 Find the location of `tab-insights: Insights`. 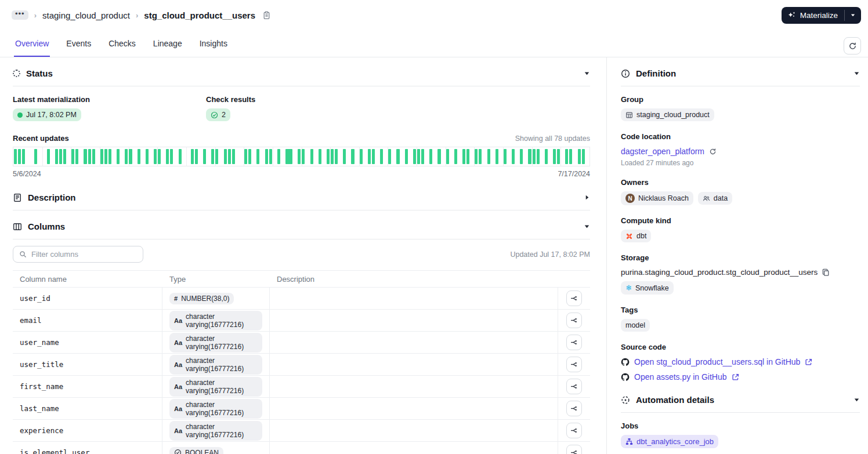

tab-insights: Insights is located at coordinates (214, 44).